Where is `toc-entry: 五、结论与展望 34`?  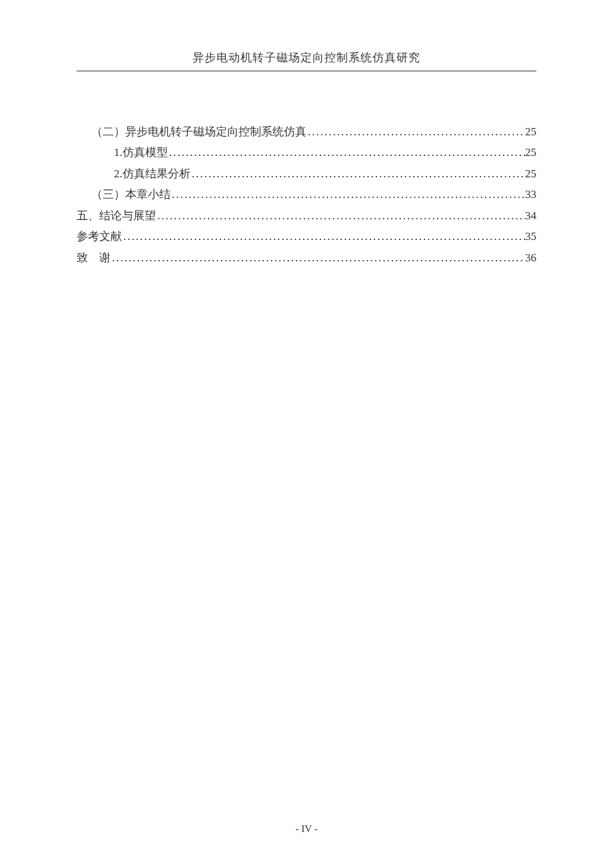
toc-entry: 五、结论与展望 34 is located at coordinates (306, 216).